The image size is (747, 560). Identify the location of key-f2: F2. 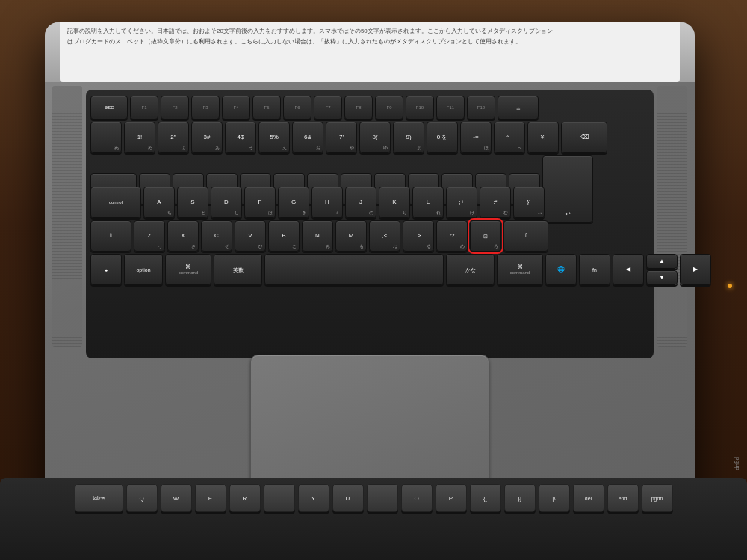
(175, 108).